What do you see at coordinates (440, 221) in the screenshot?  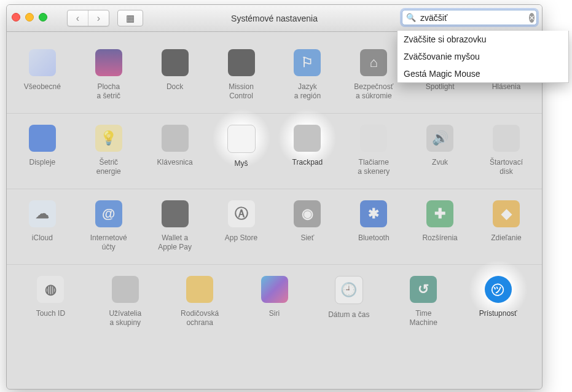 I see `pref-extensions: ✚Rozšírenia` at bounding box center [440, 221].